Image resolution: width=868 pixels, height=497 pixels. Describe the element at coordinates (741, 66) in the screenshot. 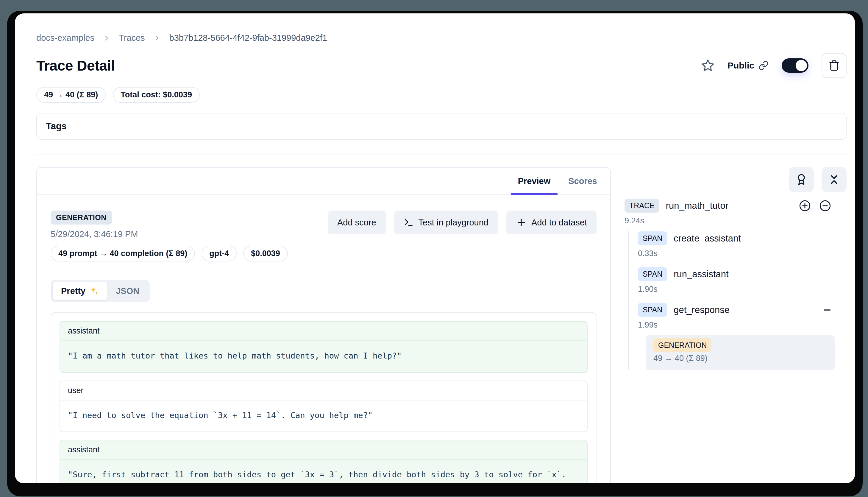

I see `public-label: Public` at that location.